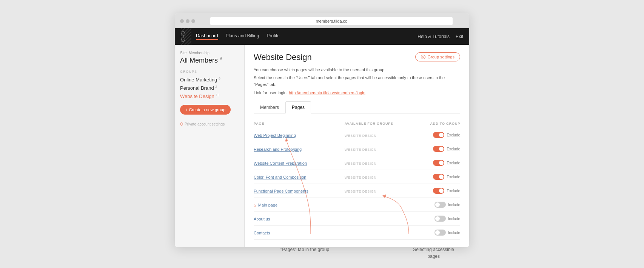 This screenshot has width=644, height=268. What do you see at coordinates (331, 21) in the screenshot?
I see `address-text: members.tilda.cc` at bounding box center [331, 21].